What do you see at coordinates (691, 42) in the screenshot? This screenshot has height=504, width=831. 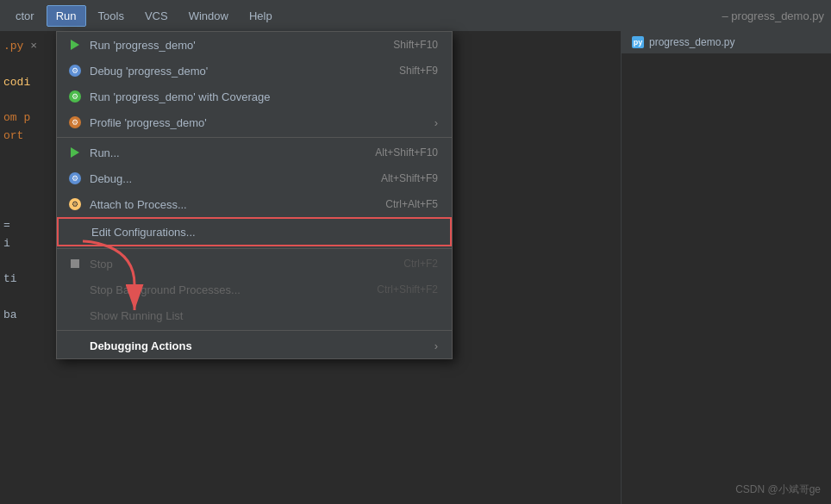 I see `right-tab-label: progress_demo.py` at bounding box center [691, 42].